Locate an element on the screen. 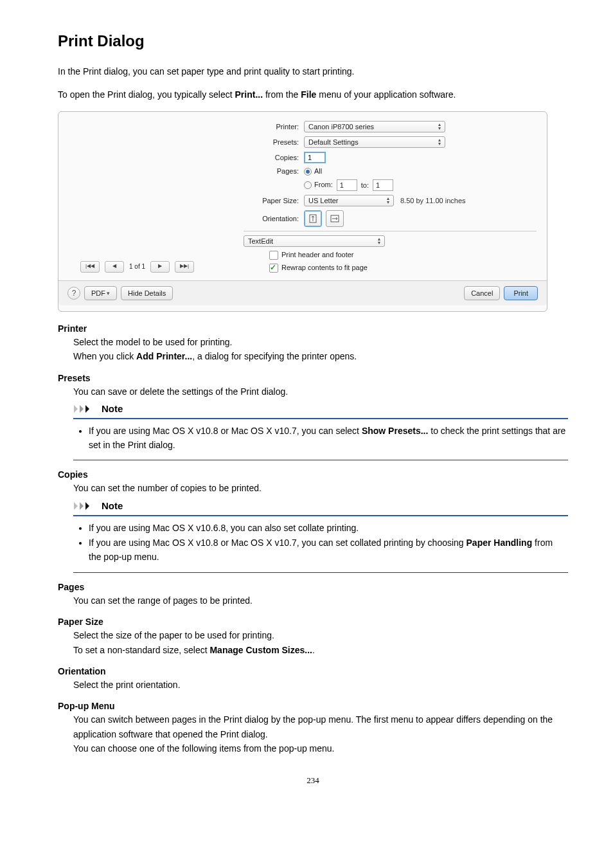 The height and width of the screenshot is (868, 613). text: You can choose one of the following item… is located at coordinates (204, 748).